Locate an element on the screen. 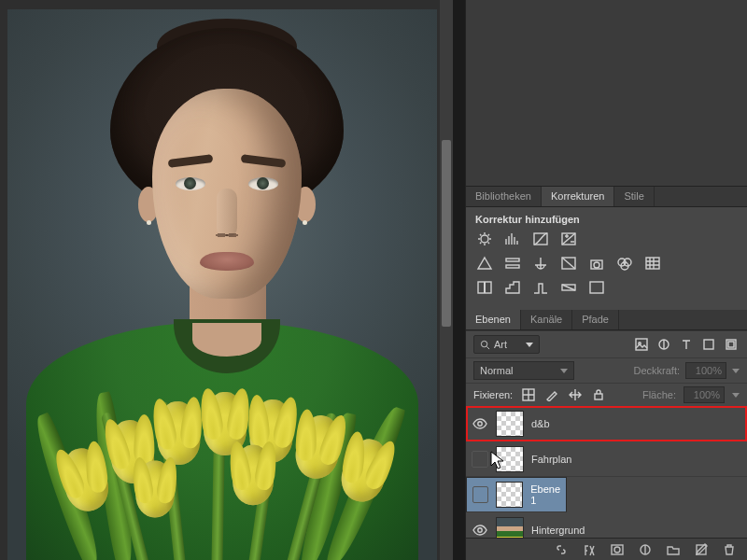  layer-filter-input is located at coordinates (508, 344).